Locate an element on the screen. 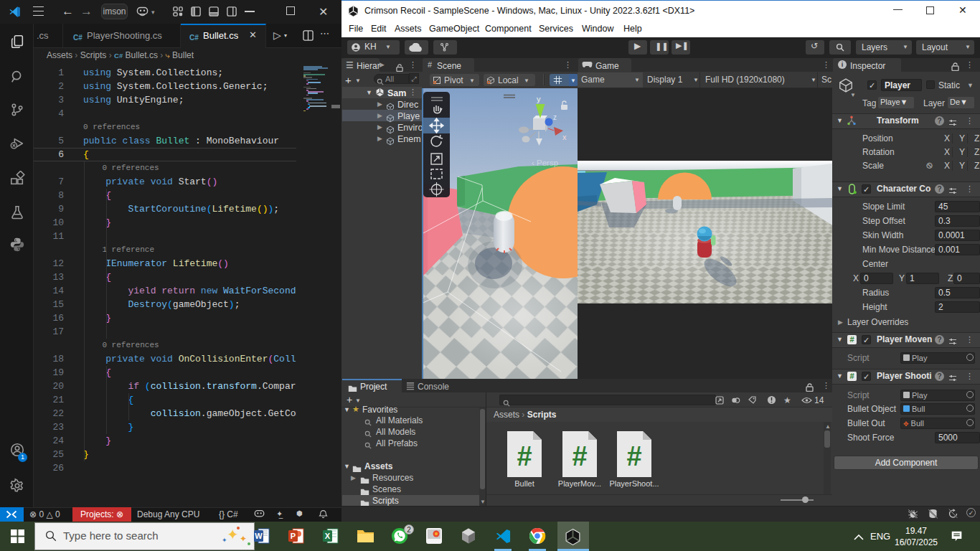  svg-text: X is located at coordinates (328, 536).